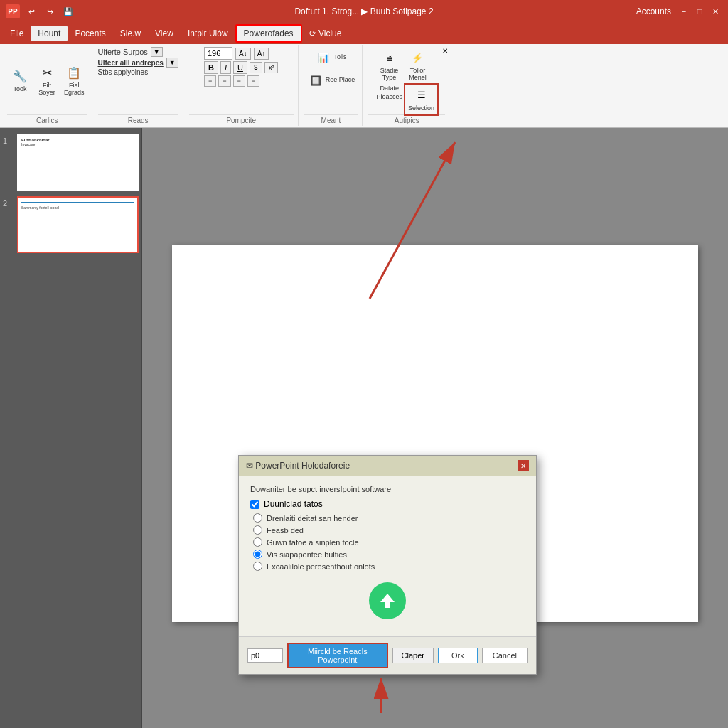 The height and width of the screenshot is (728, 728). I want to click on radio-vis, so click(257, 555).